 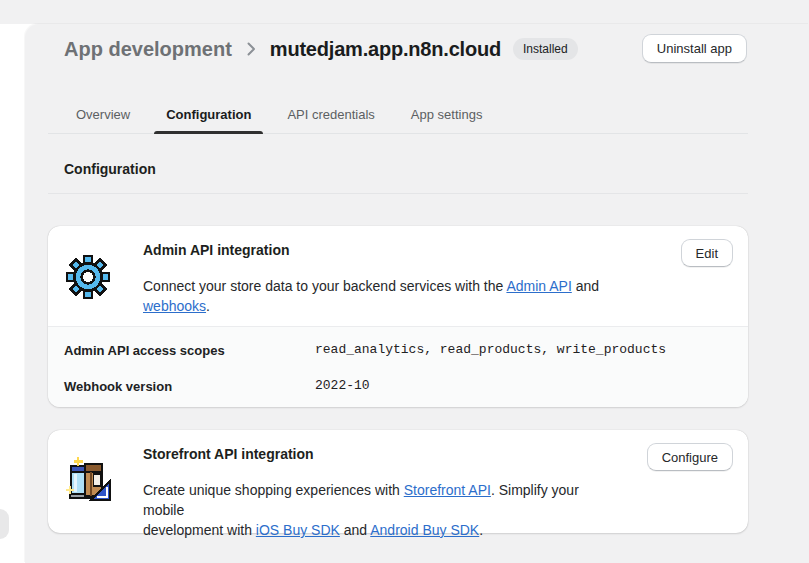 I want to click on sidebar-collapsed-item, so click(x=4, y=524).